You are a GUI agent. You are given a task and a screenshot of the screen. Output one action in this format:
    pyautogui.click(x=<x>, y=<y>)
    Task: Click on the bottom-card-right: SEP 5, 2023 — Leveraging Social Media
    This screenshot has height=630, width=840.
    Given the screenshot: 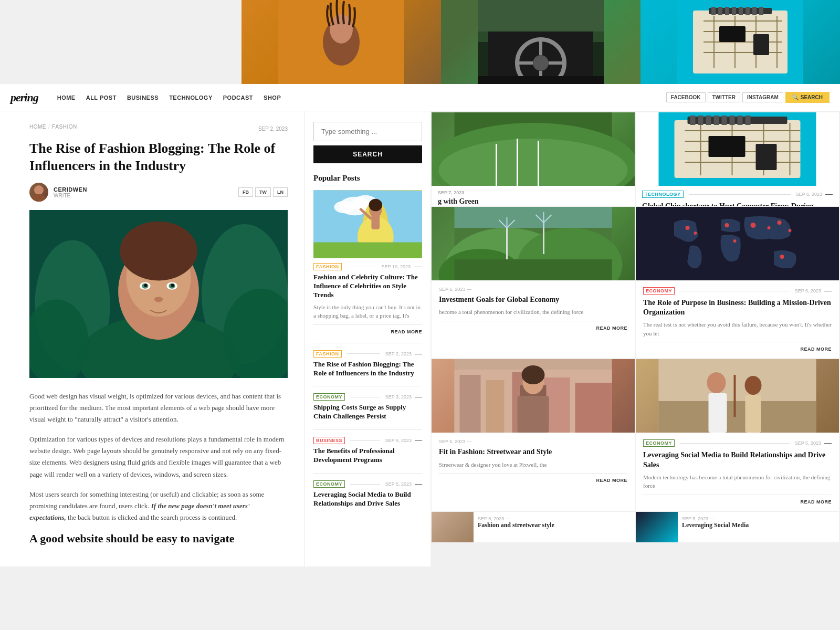 What is the action you would take?
    pyautogui.click(x=737, y=527)
    